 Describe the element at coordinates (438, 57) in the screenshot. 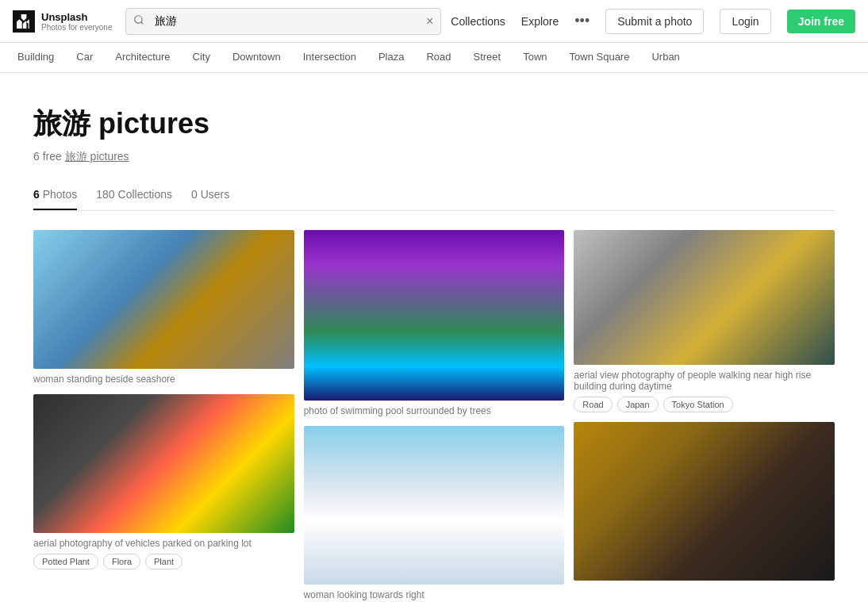

I see `category-item-road: Road` at that location.